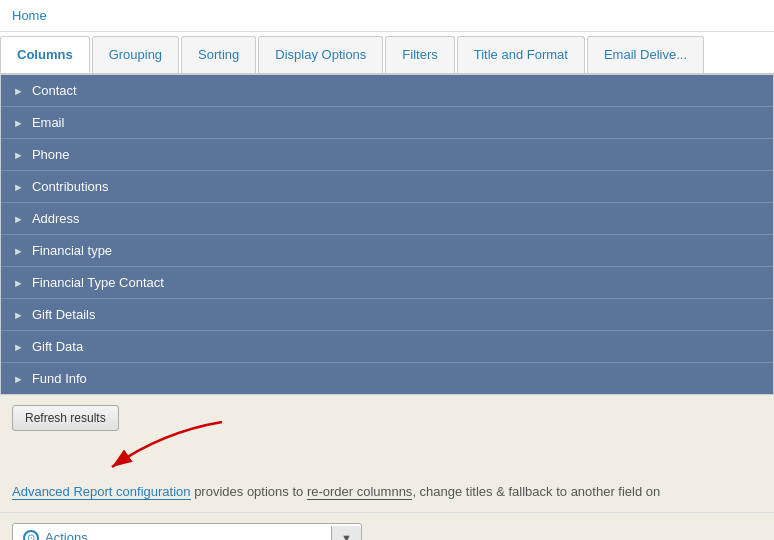 Image resolution: width=774 pixels, height=540 pixels. What do you see at coordinates (162, 447) in the screenshot?
I see `red-arrow-svg` at bounding box center [162, 447].